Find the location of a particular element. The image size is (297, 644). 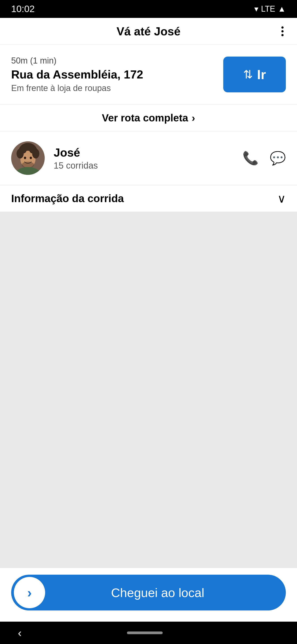

passenger-section: José 15 corridas 📞 💬 is located at coordinates (148, 158).